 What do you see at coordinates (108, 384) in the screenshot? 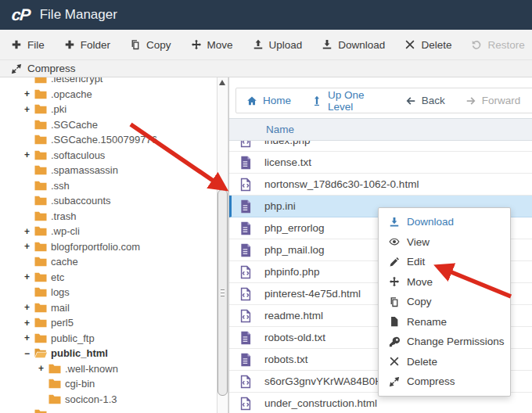
I see `tree-item-cgi-bin: cgi-bin` at bounding box center [108, 384].